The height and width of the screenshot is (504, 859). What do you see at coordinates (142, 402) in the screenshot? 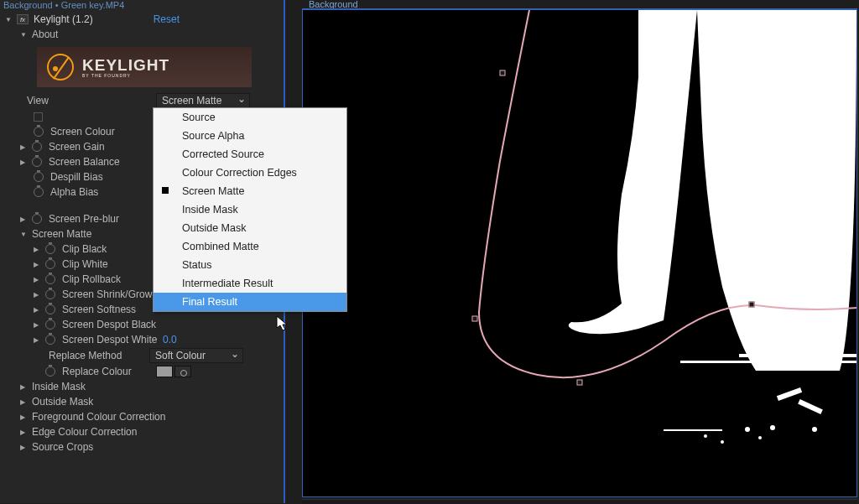
I see `outside-mask-row: Outside Mask` at bounding box center [142, 402].